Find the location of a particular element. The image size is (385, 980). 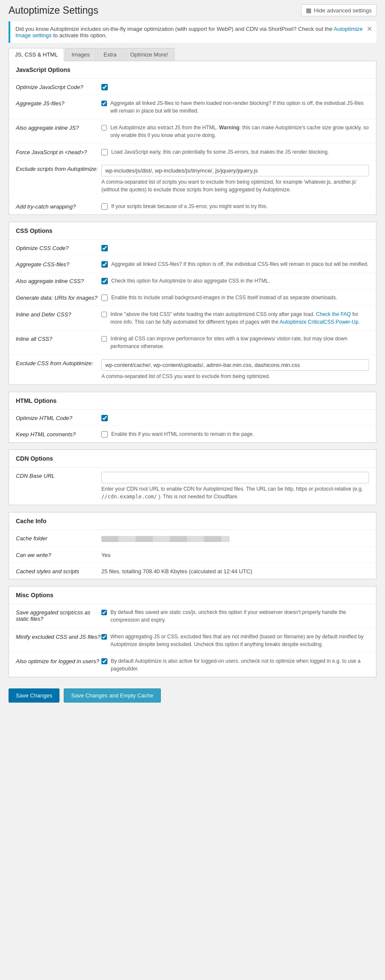

inline-all-css-control: Inlining all CSS can improve performance… is located at coordinates (235, 343).